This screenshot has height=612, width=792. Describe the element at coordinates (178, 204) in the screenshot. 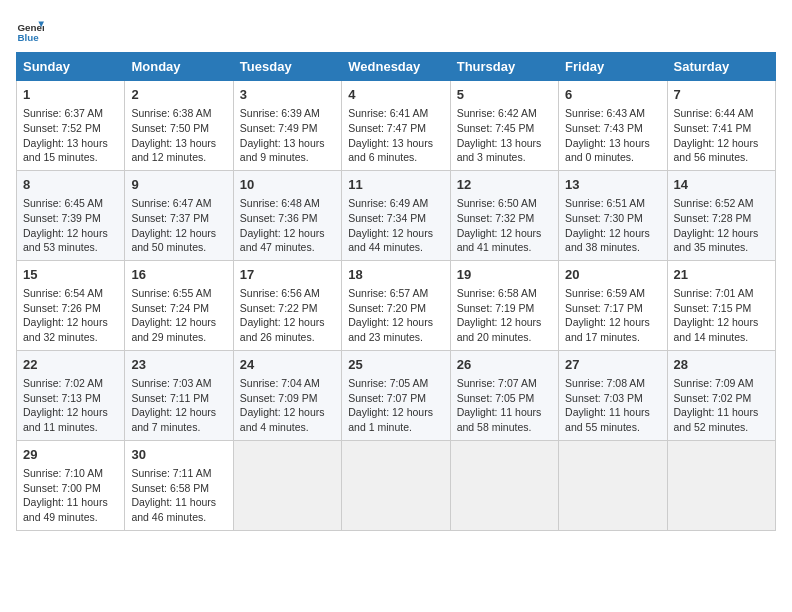

I see `cell-line: Sunrise: 6:47 AM` at that location.